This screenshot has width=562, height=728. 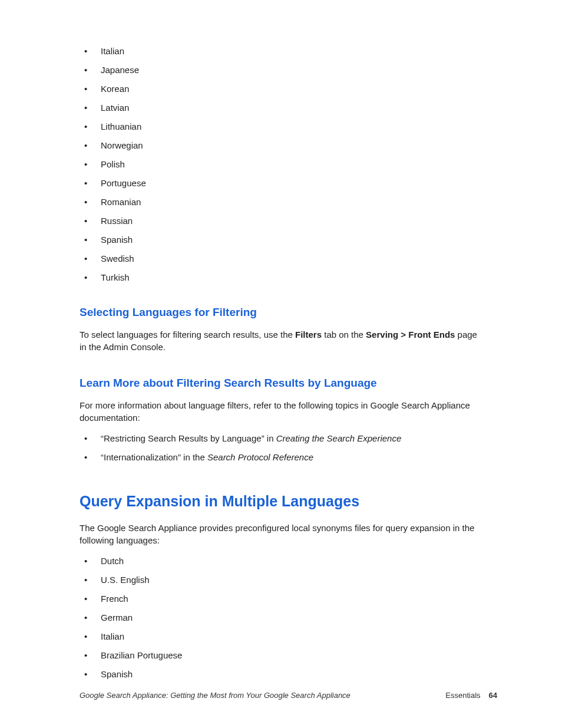 I want to click on footer-doc-title: Google Search Appliance: Getting the Mos…, so click(x=215, y=696).